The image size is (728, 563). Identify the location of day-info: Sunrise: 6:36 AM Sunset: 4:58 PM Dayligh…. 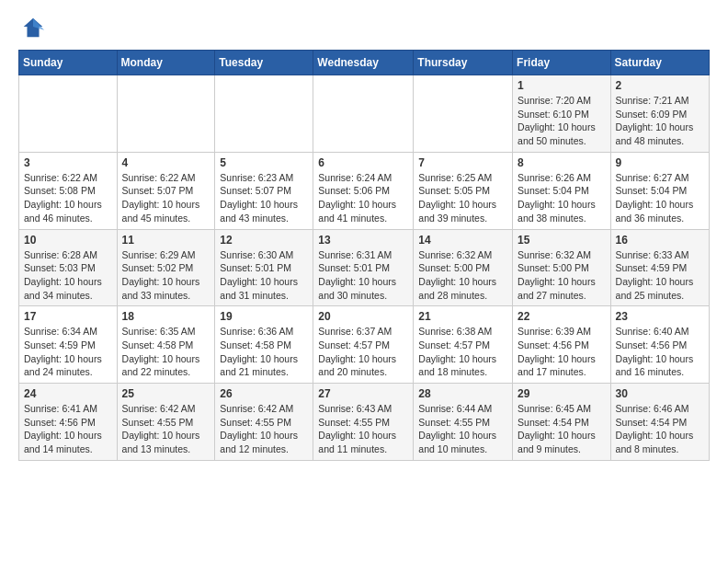
(264, 351).